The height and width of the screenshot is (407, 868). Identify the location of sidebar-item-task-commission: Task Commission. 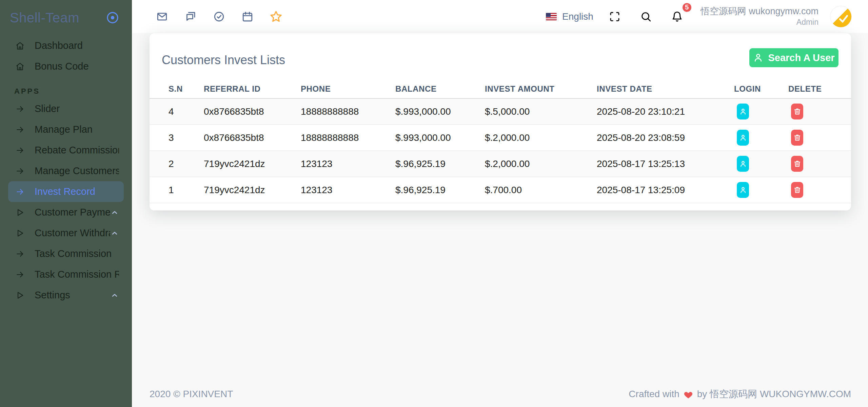
(66, 254).